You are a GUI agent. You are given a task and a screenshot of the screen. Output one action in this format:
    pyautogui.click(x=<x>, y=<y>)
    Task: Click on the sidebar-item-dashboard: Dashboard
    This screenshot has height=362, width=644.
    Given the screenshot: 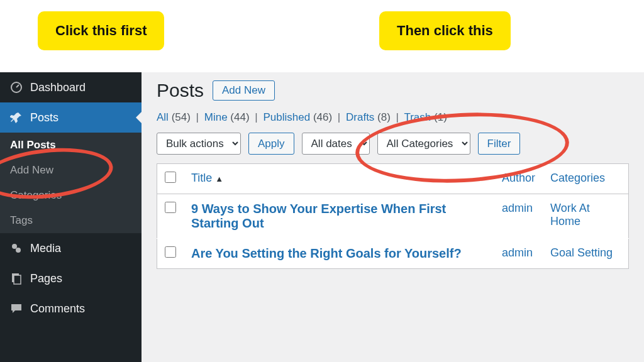 What is the action you would take?
    pyautogui.click(x=70, y=87)
    